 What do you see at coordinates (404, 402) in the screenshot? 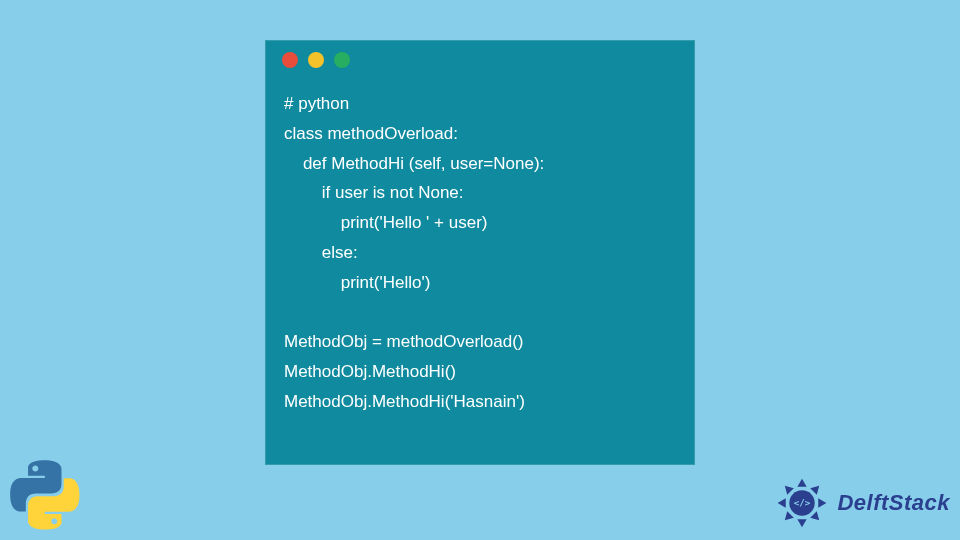
I see `code-line: MethodObj.MethodHi('Hasnain')` at bounding box center [404, 402].